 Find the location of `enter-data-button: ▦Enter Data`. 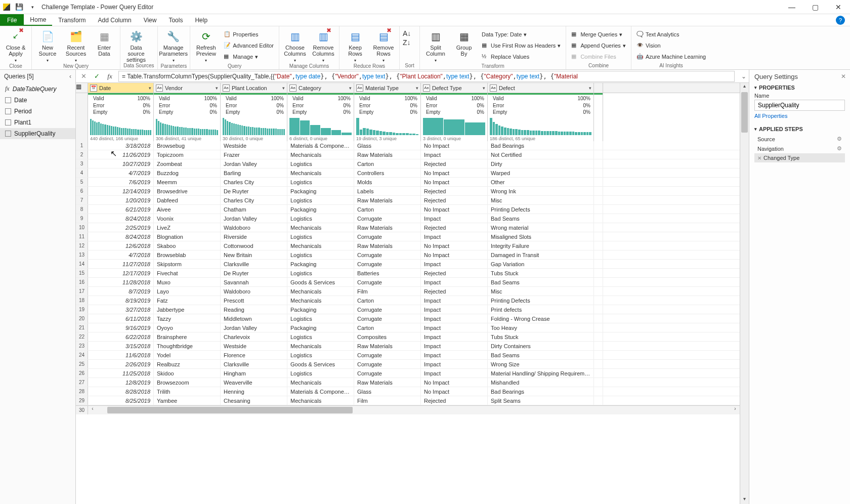

enter-data-button: ▦Enter Data is located at coordinates (104, 43).